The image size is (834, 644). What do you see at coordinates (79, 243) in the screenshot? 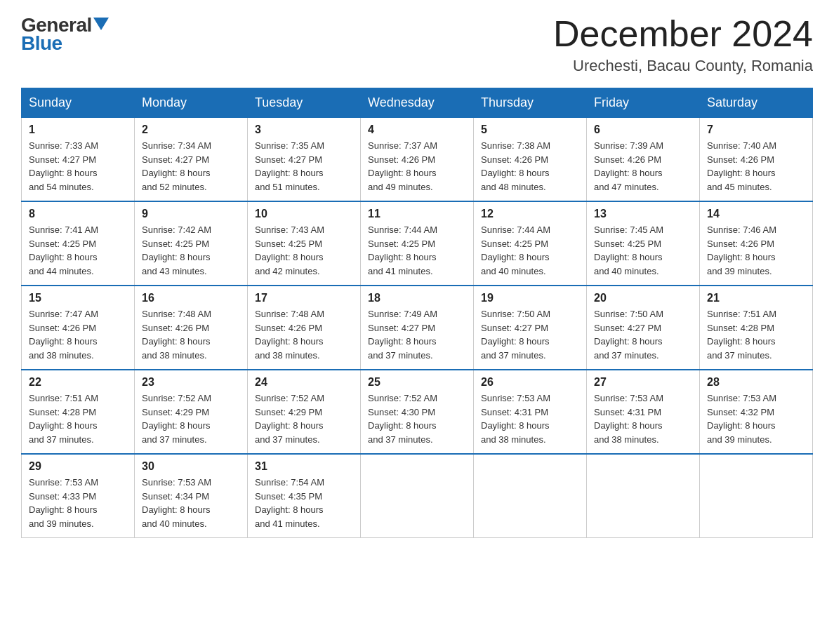
I see `table-row: 8 Sunrise: 7:41 AM Sunset: 4:25 PM Dayli…` at bounding box center [79, 243].